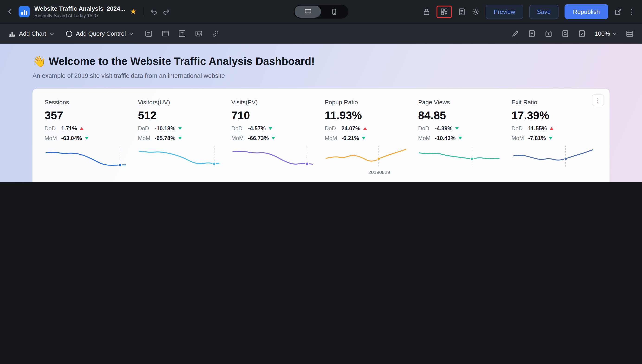 The width and height of the screenshot is (642, 364). What do you see at coordinates (427, 12) in the screenshot?
I see `lock-button` at bounding box center [427, 12].